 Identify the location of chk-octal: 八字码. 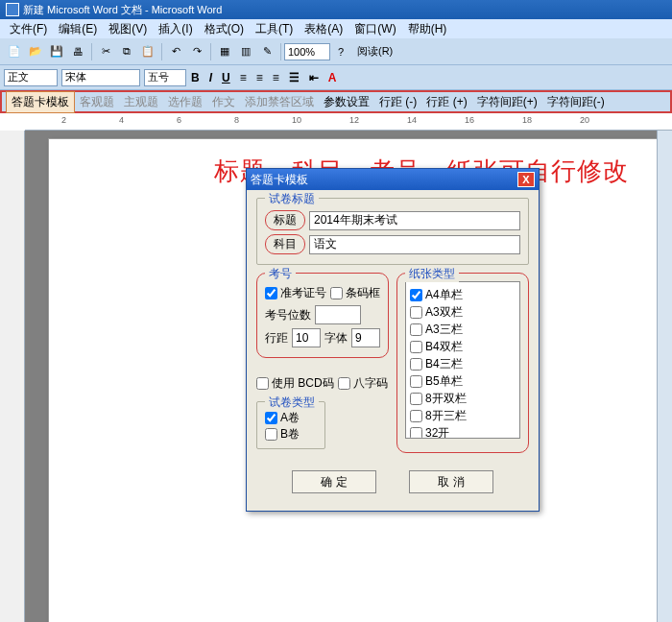
(363, 384).